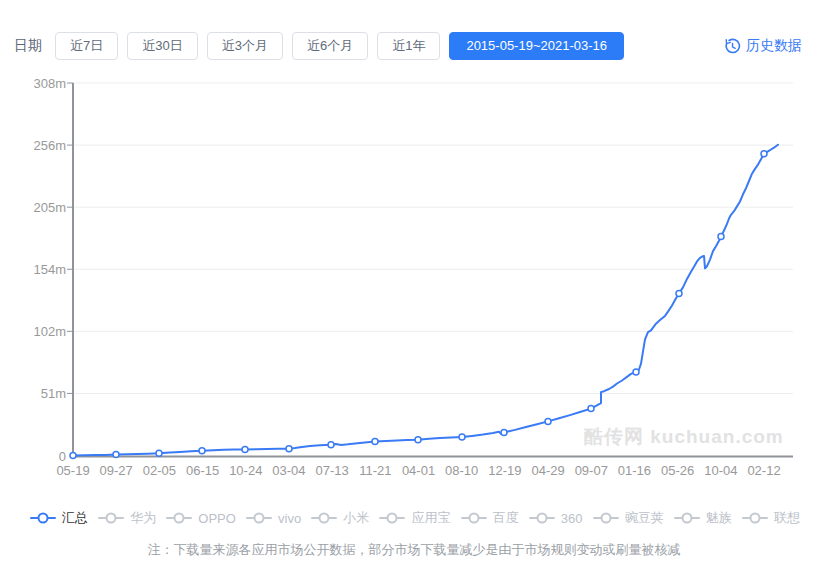 This screenshot has width=828, height=573. What do you see at coordinates (75, 518) in the screenshot?
I see `legend-label: 汇总` at bounding box center [75, 518].